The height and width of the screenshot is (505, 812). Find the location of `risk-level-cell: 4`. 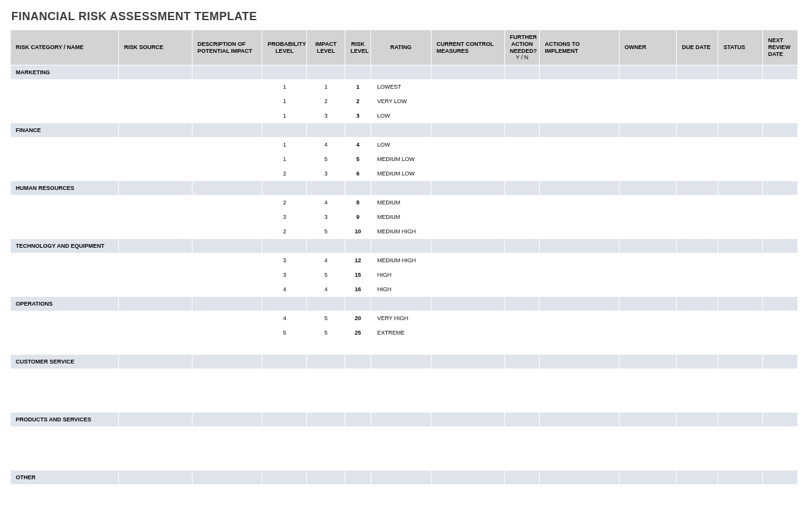

risk-level-cell: 4 is located at coordinates (359, 145).